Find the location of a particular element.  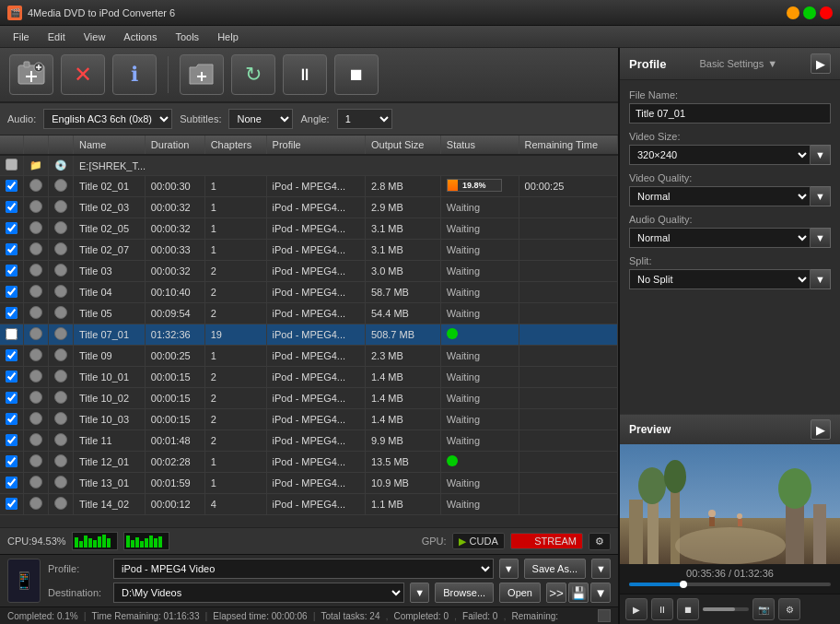

table-row: 📁 💿 E:[SHREK_T... is located at coordinates (309, 166).